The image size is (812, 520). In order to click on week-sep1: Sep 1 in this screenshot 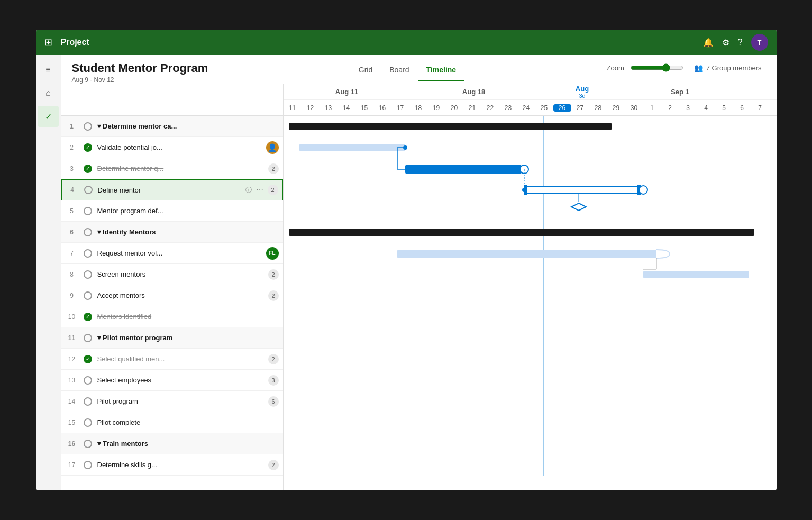, I will do `click(680, 92)`.